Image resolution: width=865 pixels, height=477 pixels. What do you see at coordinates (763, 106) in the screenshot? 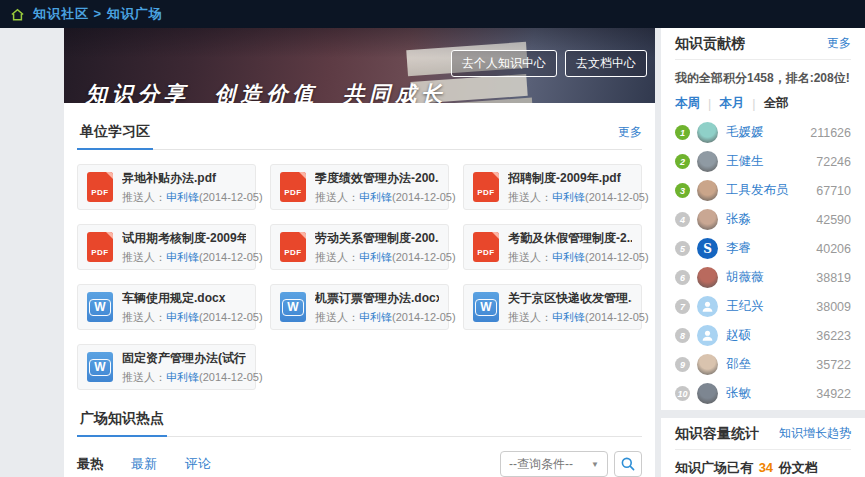
I see `board-tabs: 本周|本月|全部` at bounding box center [763, 106].